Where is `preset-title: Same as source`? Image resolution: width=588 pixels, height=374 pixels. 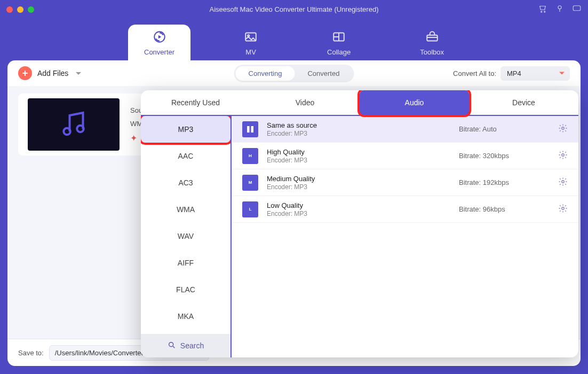
preset-title: Same as source is located at coordinates (292, 125).